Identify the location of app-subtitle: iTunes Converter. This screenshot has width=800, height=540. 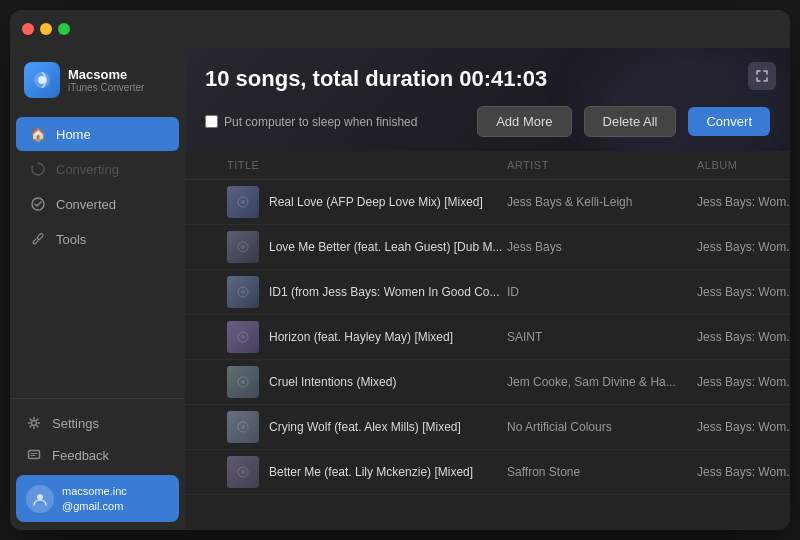
(106, 88).